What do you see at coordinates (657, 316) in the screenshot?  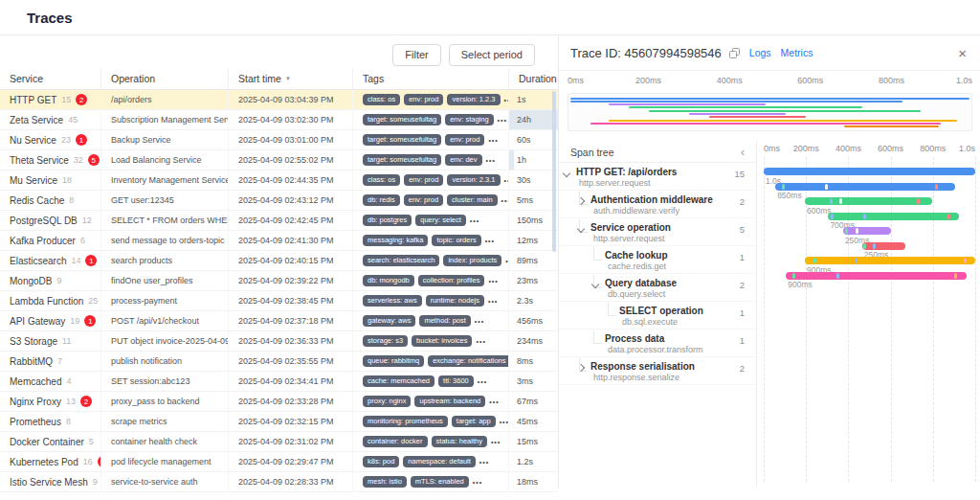 I see `span-tree-node: SELECT operationdb.sql.execute1` at bounding box center [657, 316].